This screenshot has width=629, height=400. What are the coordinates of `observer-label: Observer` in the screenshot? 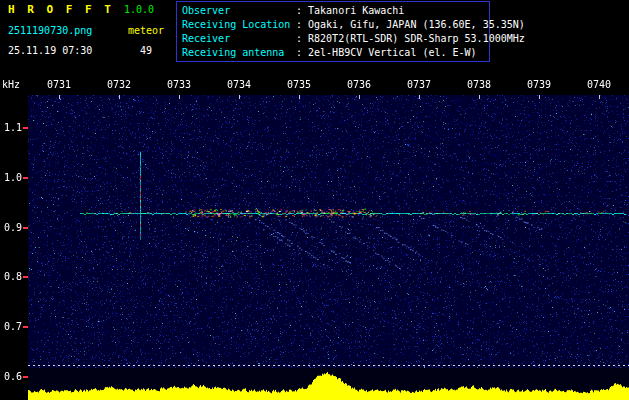 It's located at (239, 11).